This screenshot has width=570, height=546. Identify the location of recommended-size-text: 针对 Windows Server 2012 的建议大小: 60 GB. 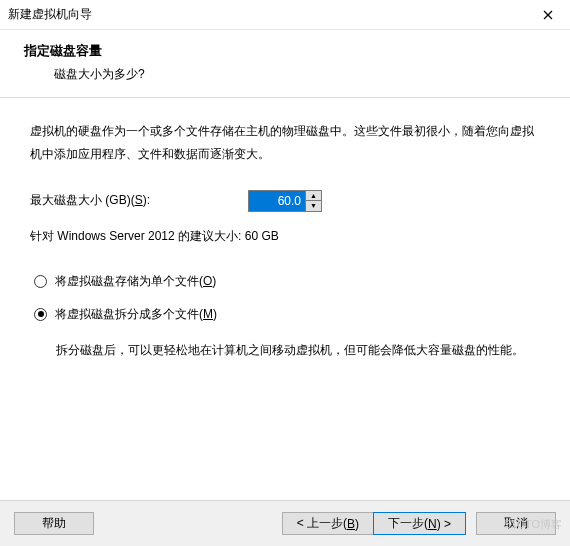
(285, 236).